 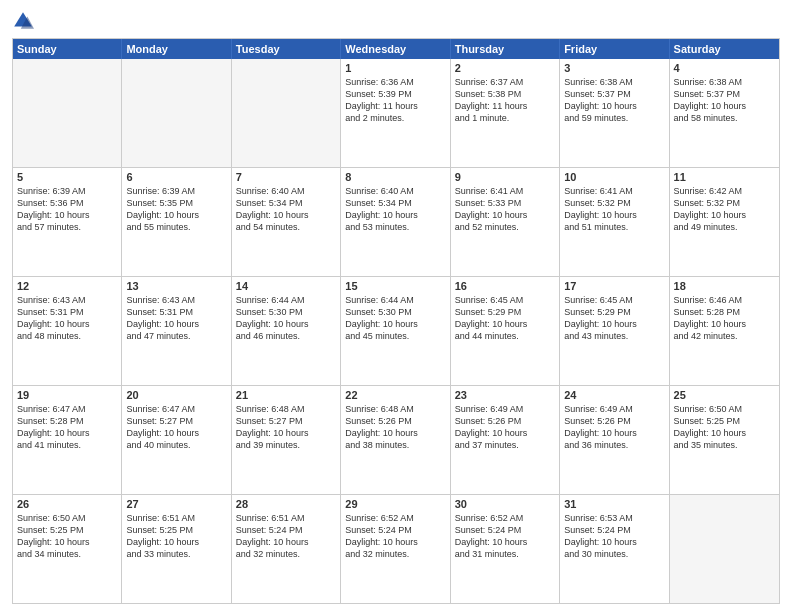 What do you see at coordinates (506, 440) in the screenshot?
I see `calendar-cell: 23Sunrise: 6:49 AM Sunset: 5:26 PM Dayli…` at bounding box center [506, 440].